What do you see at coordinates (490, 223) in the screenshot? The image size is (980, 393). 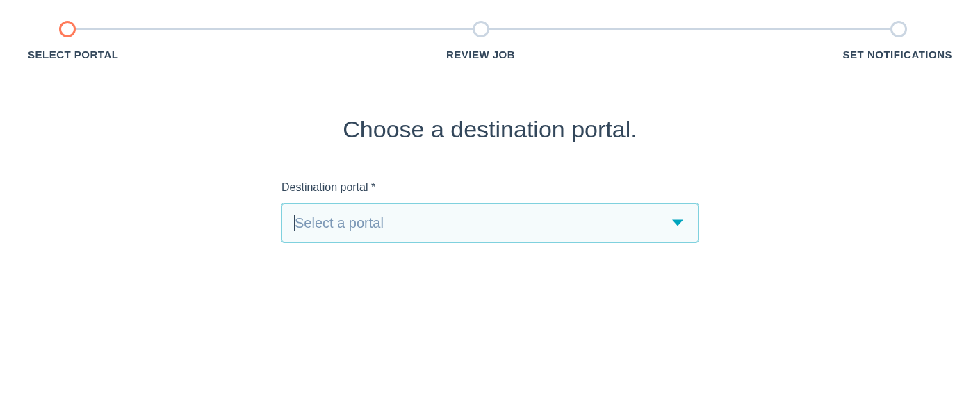 I see `destination-portal-select: Select a portal` at bounding box center [490, 223].